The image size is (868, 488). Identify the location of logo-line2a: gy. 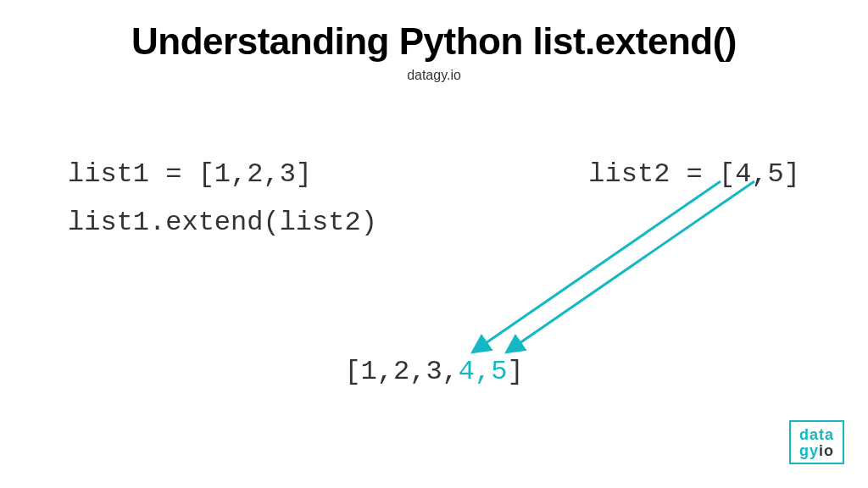
(809, 451).